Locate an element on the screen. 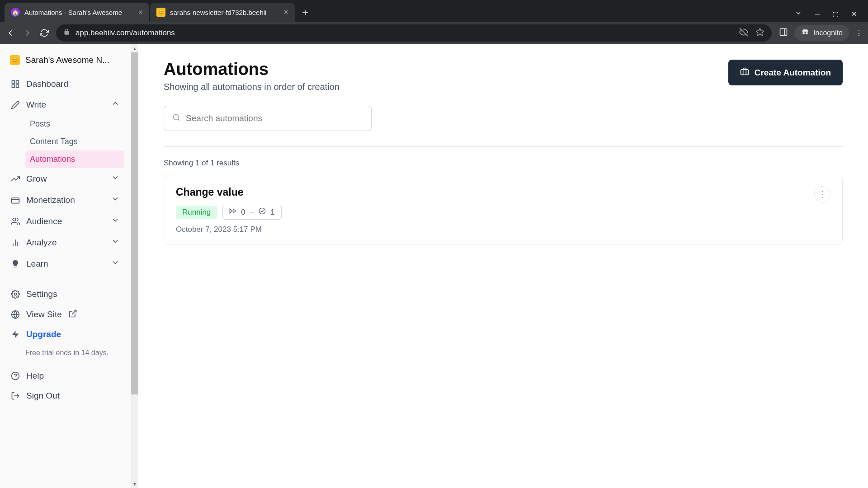 The width and height of the screenshot is (868, 488). sidebar-item-monetization: Monetization is located at coordinates (65, 200).